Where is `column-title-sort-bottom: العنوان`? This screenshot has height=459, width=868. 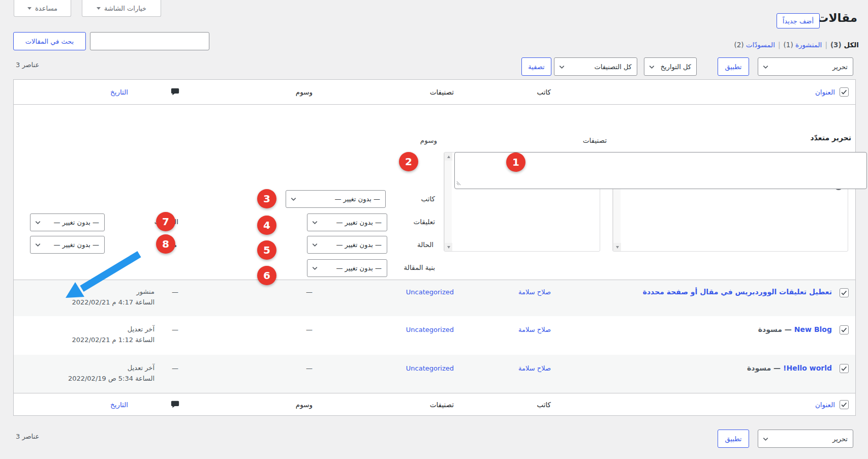 column-title-sort-bottom: العنوان is located at coordinates (825, 405).